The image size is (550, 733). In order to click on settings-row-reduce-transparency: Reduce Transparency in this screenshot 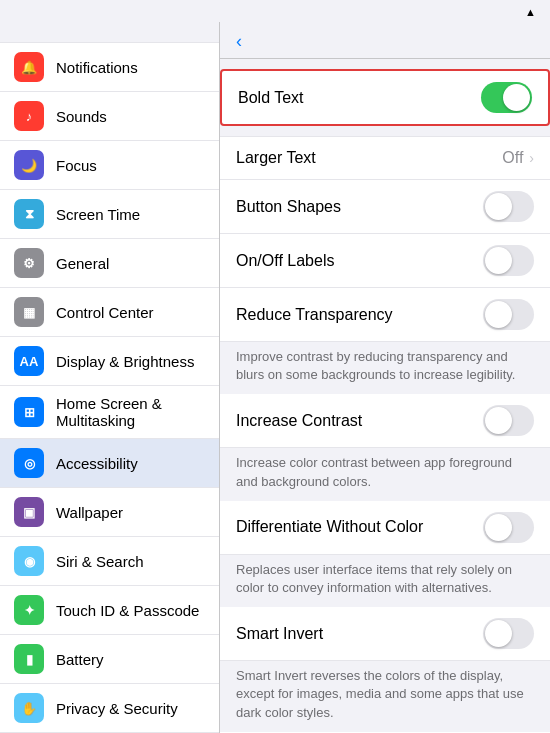, I will do `click(385, 315)`.